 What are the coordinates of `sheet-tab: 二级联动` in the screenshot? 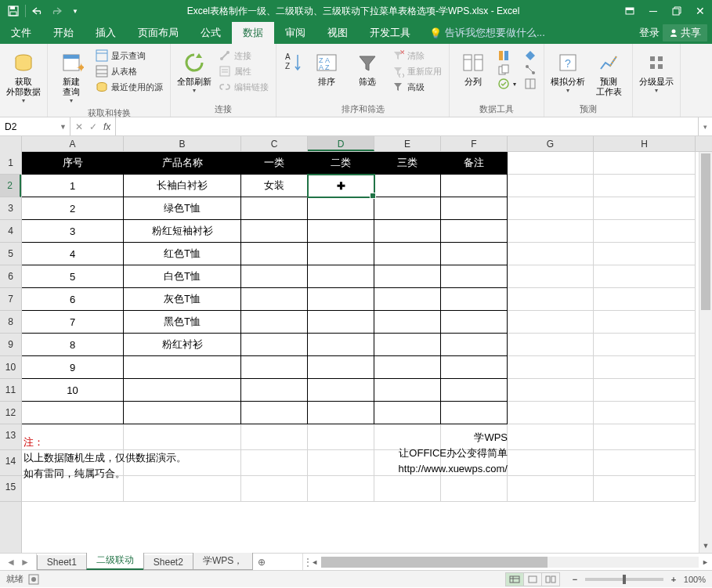 It's located at (115, 561).